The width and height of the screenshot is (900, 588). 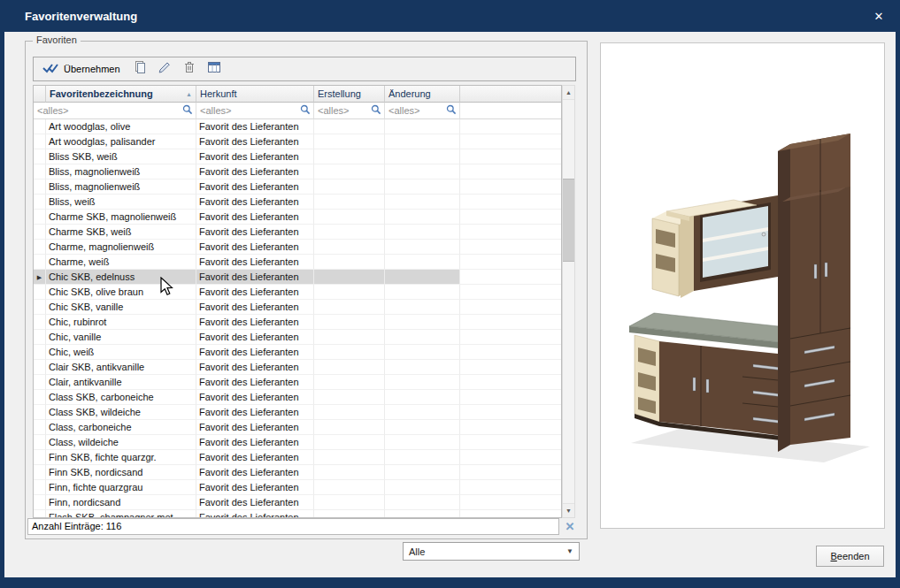 I want to click on table-row: Finn SKB, fichte quarzgr. Favorit des Li…, so click(x=297, y=458).